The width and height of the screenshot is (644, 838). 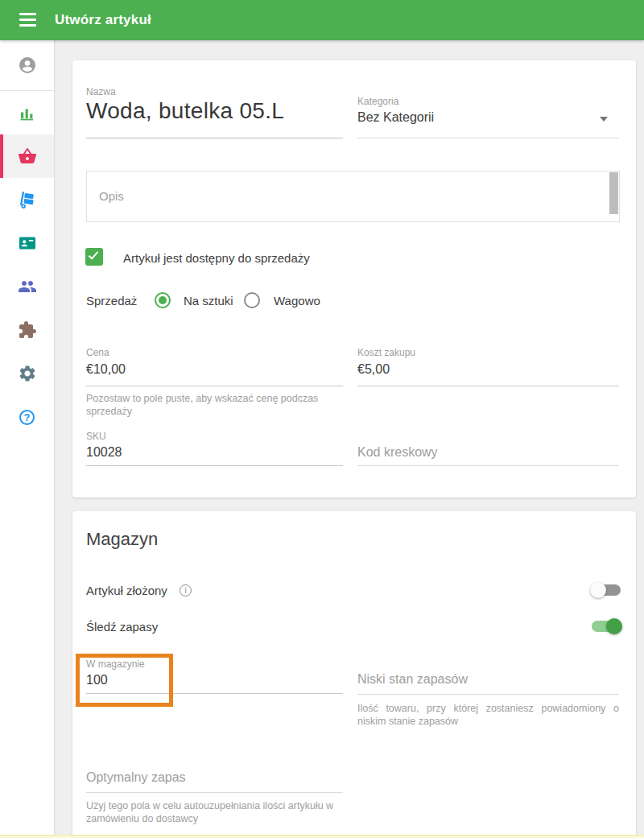 What do you see at coordinates (103, 20) in the screenshot?
I see `page-title: Utwórz artykuł` at bounding box center [103, 20].